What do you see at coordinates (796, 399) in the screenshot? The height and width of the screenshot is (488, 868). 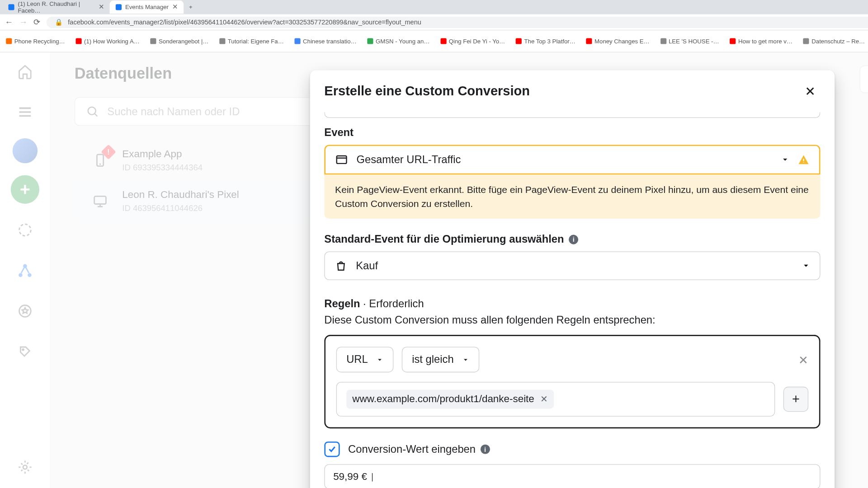 I see `add-rule-button: +` at bounding box center [796, 399].